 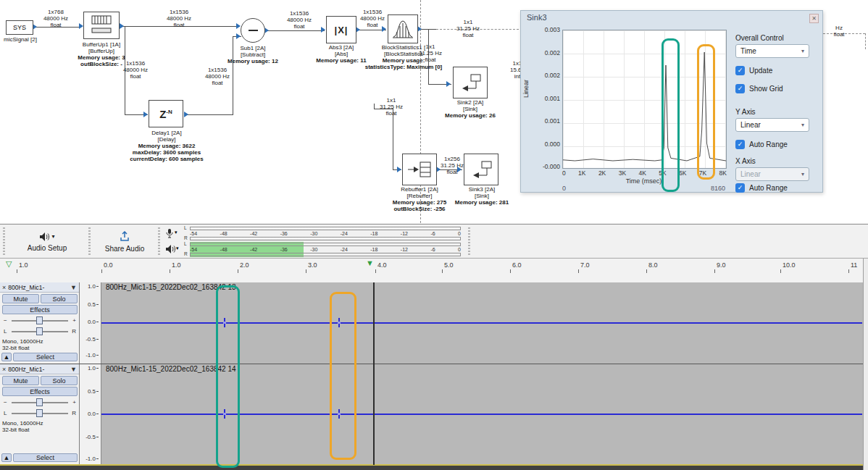 What do you see at coordinates (452, 165) in the screenshot?
I see `wire-label: 1x25631.25 Hzfloat` at bounding box center [452, 165].